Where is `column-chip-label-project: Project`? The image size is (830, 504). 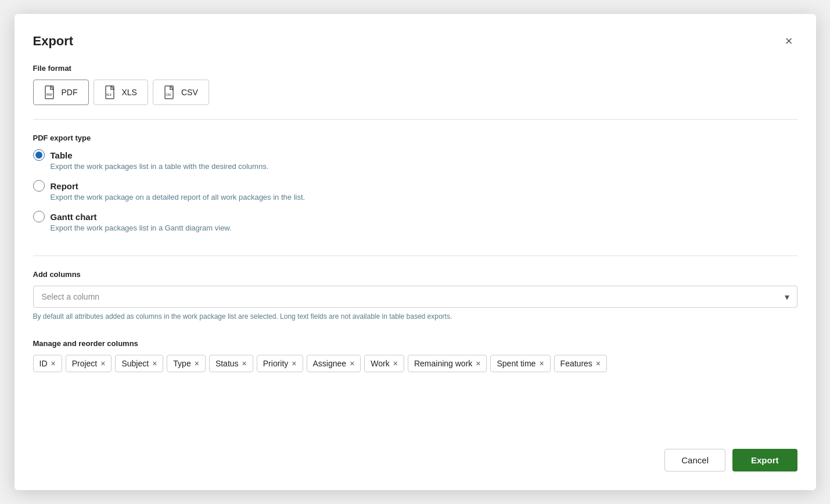
column-chip-label-project: Project is located at coordinates (85, 363).